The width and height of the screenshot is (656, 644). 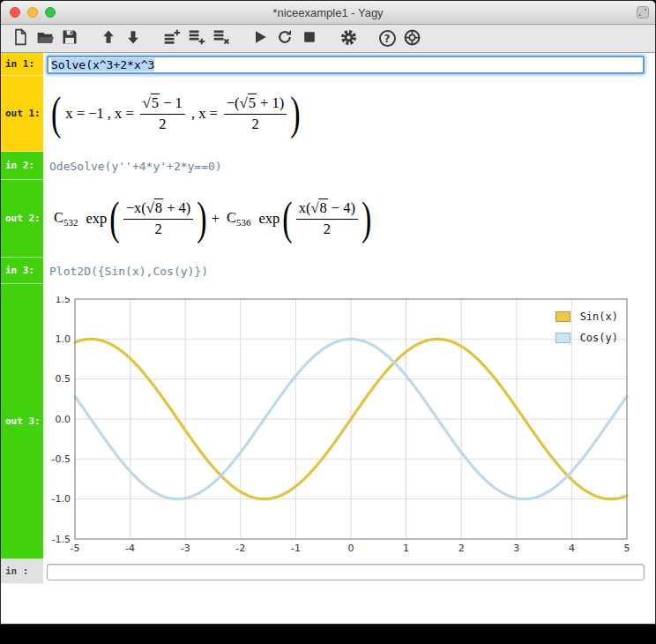 What do you see at coordinates (62, 540) in the screenshot?
I see `svg-text: -1.5` at bounding box center [62, 540].